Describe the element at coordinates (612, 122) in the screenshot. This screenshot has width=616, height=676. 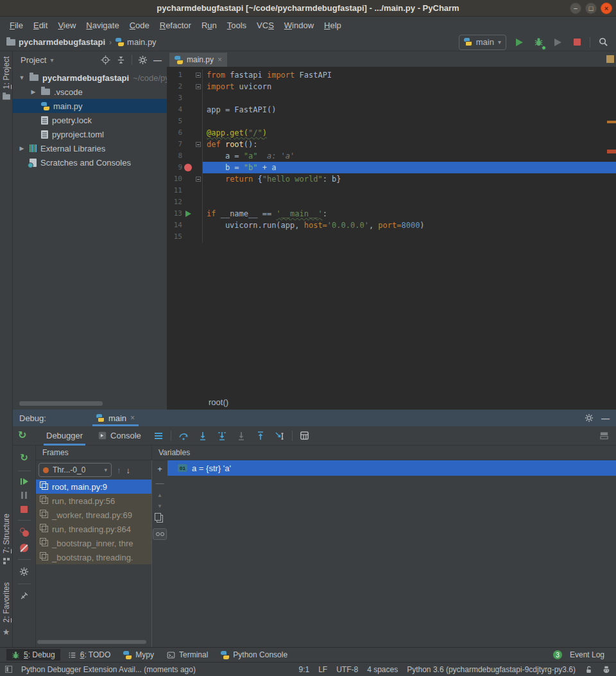
I see `scroll-marker-warning` at that location.